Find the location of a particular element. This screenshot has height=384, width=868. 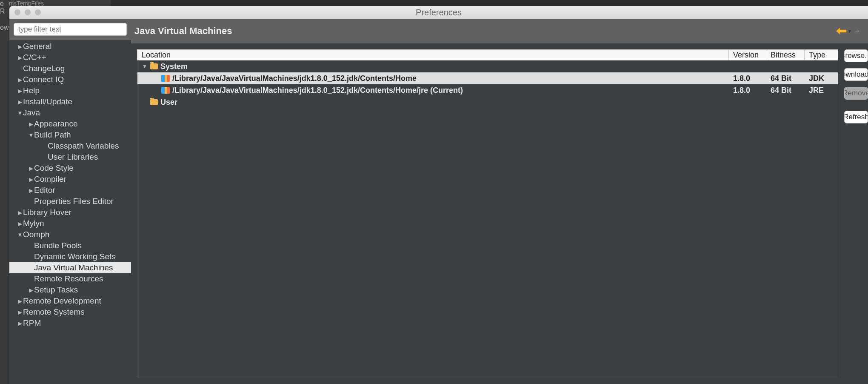

tree-item-label: Compiler is located at coordinates (50, 179).